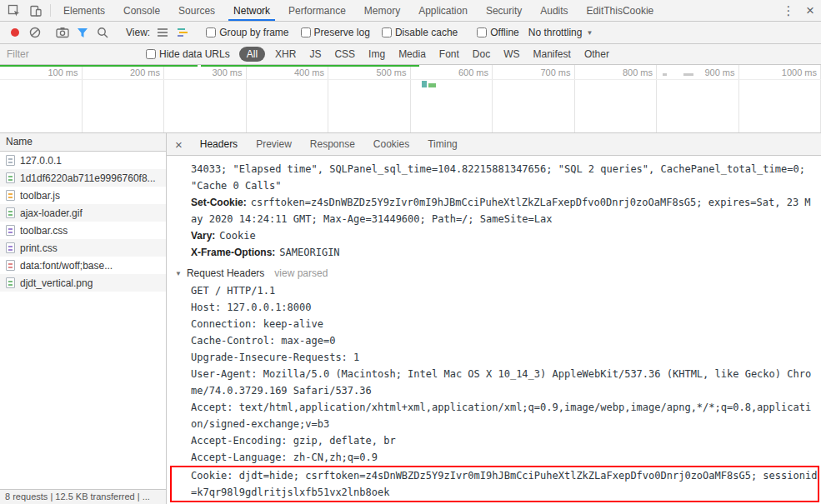 The image size is (821, 504). What do you see at coordinates (317, 10) in the screenshot?
I see `tab-performance: Performance` at bounding box center [317, 10].